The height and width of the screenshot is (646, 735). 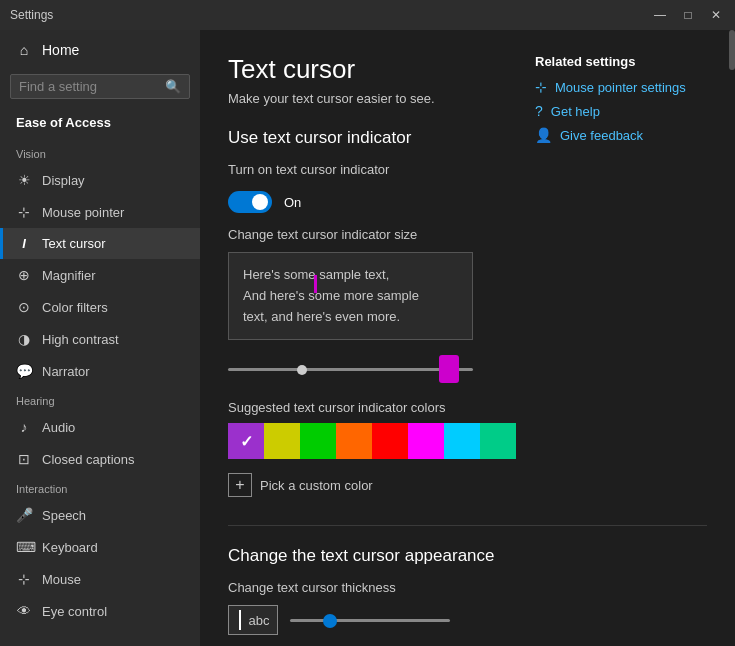 What do you see at coordinates (173, 86) in the screenshot?
I see `search-icon: 🔍` at bounding box center [173, 86].